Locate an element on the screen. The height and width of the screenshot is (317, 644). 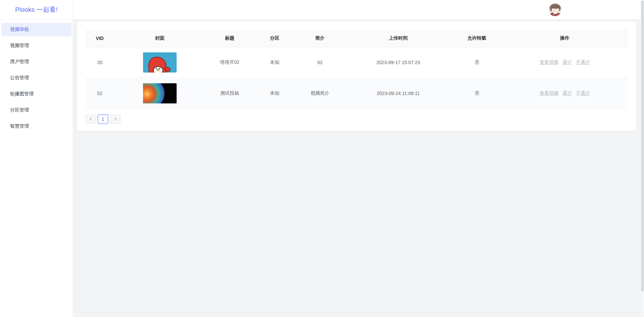
column-header-upload-time: 上传时间 is located at coordinates (398, 38).